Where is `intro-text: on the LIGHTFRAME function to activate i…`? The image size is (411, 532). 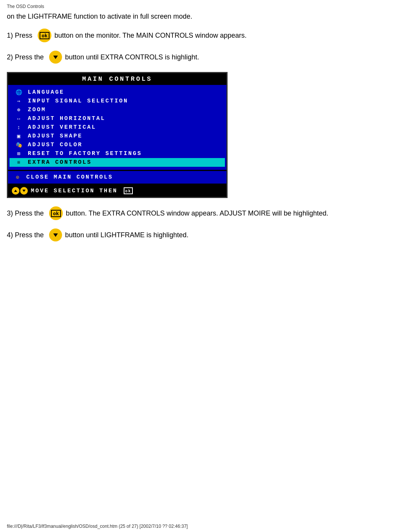
intro-text: on the LIGHTFRAME function to activate i… is located at coordinates (206, 17).